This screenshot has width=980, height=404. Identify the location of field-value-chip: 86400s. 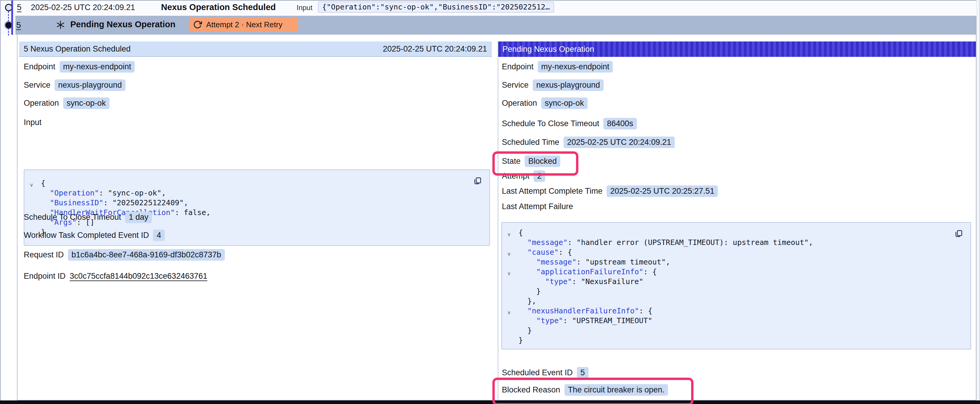
(620, 124).